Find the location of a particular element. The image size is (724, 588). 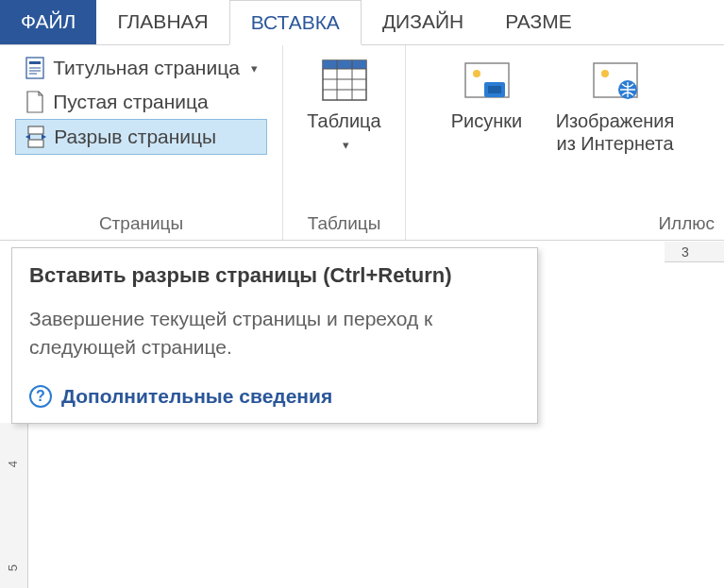

pictures-button: Рисунки is located at coordinates (487, 130).